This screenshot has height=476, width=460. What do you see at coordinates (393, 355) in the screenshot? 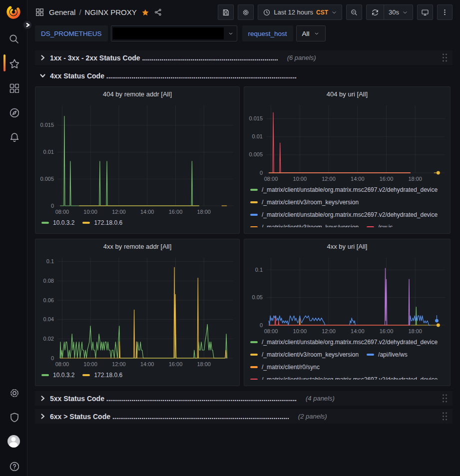
I see `legend-label: /api/live/ws` at bounding box center [393, 355].